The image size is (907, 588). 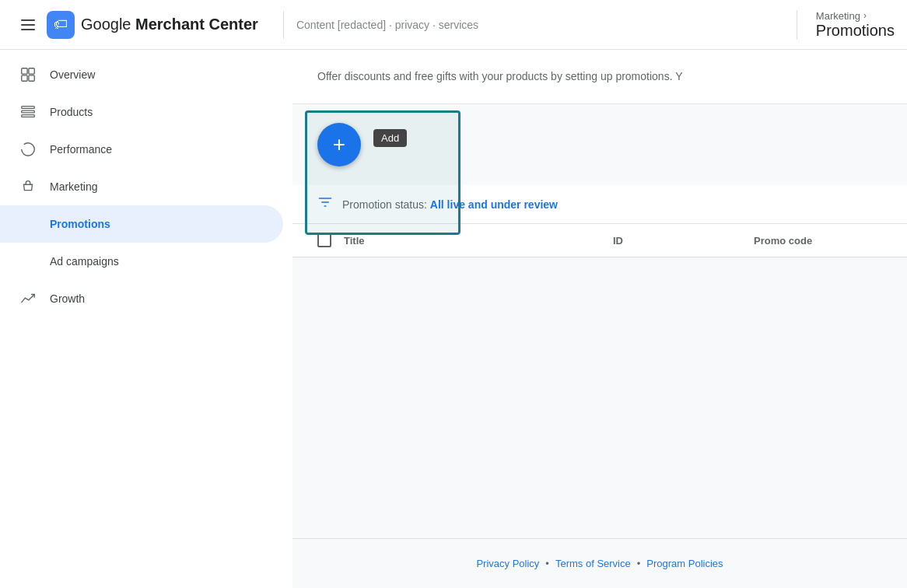 What do you see at coordinates (685, 563) in the screenshot?
I see `program-policies-link: Program Policies` at bounding box center [685, 563].